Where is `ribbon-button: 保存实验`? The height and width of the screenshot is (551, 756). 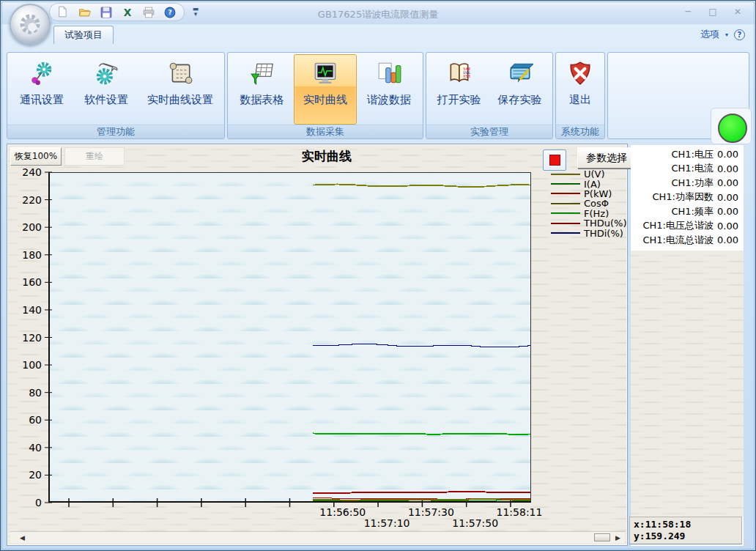 ribbon-button: 保存实验 is located at coordinates (520, 89).